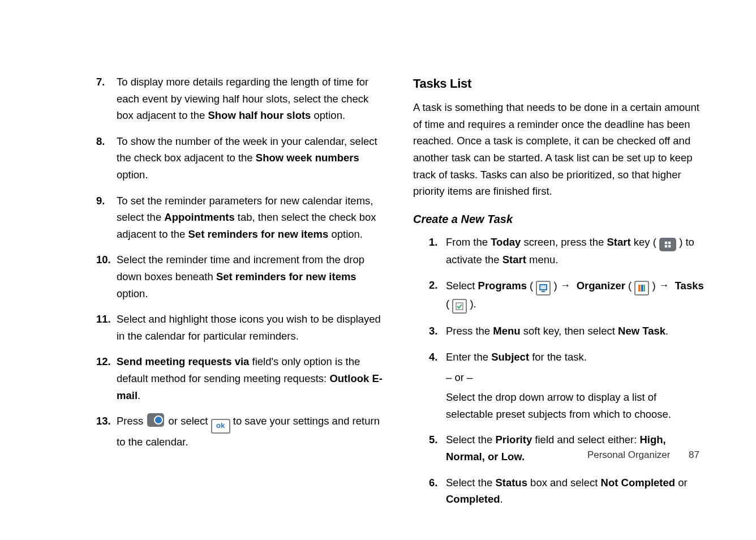 The height and width of the screenshot is (540, 756). I want to click on text: soft key, then select, so click(569, 331).